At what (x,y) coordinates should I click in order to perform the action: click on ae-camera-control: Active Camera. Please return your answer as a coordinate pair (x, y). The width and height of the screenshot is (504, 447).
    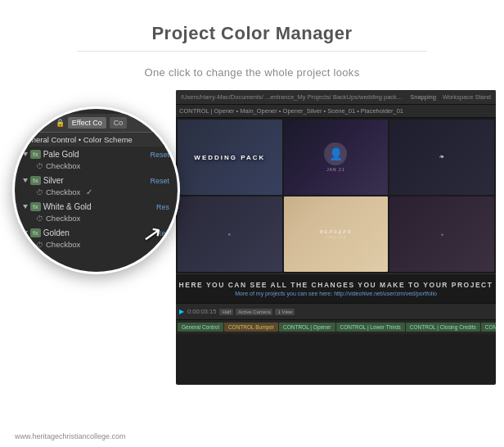
    Looking at the image, I should click on (254, 312).